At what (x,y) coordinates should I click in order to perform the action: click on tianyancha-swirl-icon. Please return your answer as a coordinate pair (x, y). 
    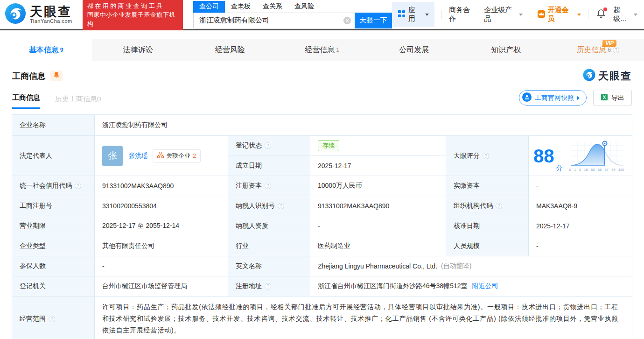
    Looking at the image, I should click on (589, 76).